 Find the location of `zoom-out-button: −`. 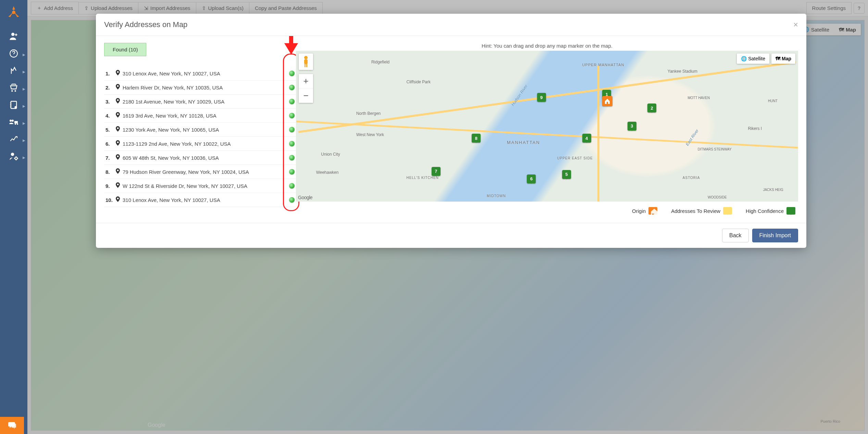

zoom-out-button: − is located at coordinates (306, 96).